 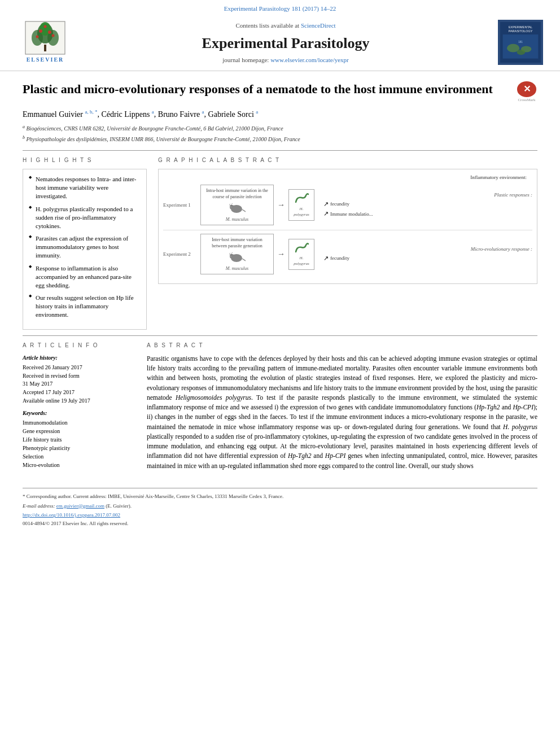 What do you see at coordinates (425, 250) in the screenshot?
I see `micro-evo-label: Micro-evolutionary response :` at bounding box center [425, 250].